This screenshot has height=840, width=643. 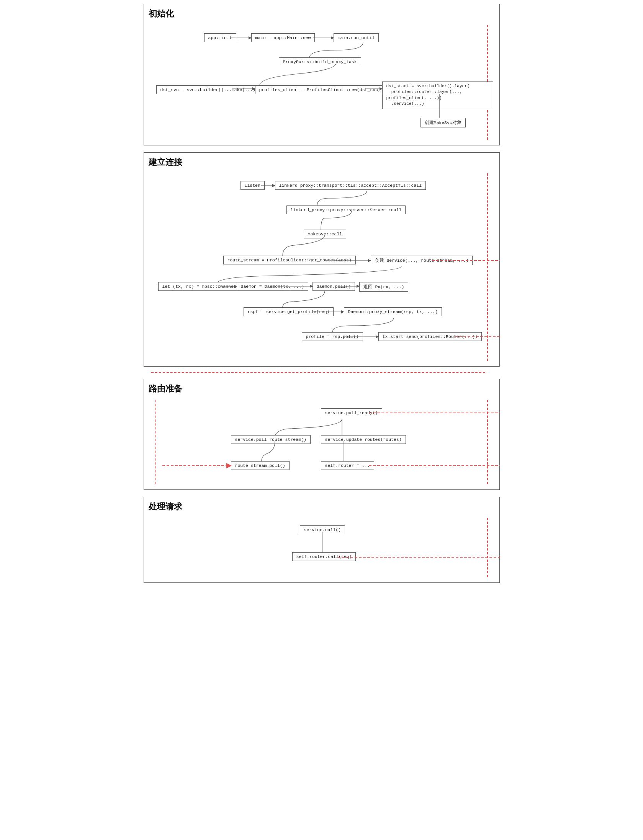 What do you see at coordinates (203, 286) in the screenshot?
I see `node-mpsc-channel: let (tx, rx) = mpsc::channel(1)` at bounding box center [203, 286].